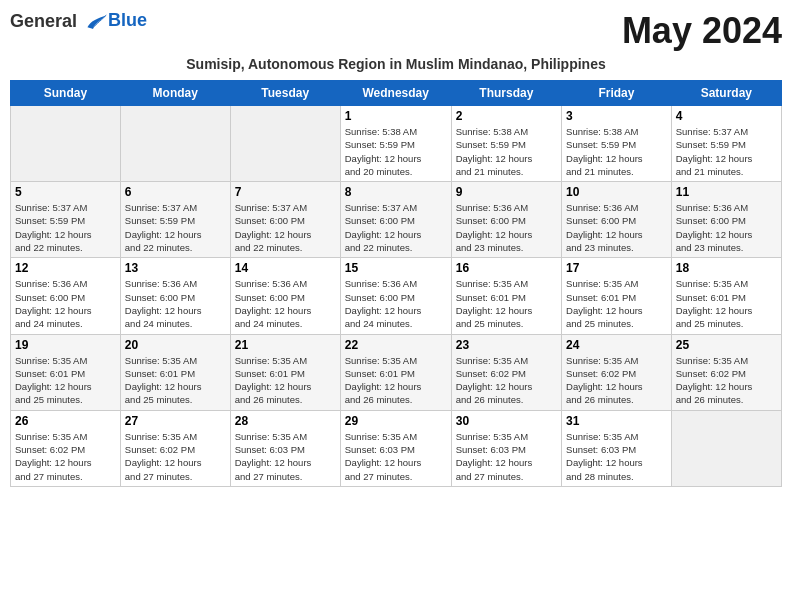 The height and width of the screenshot is (612, 792). I want to click on day-number: 1, so click(396, 116).